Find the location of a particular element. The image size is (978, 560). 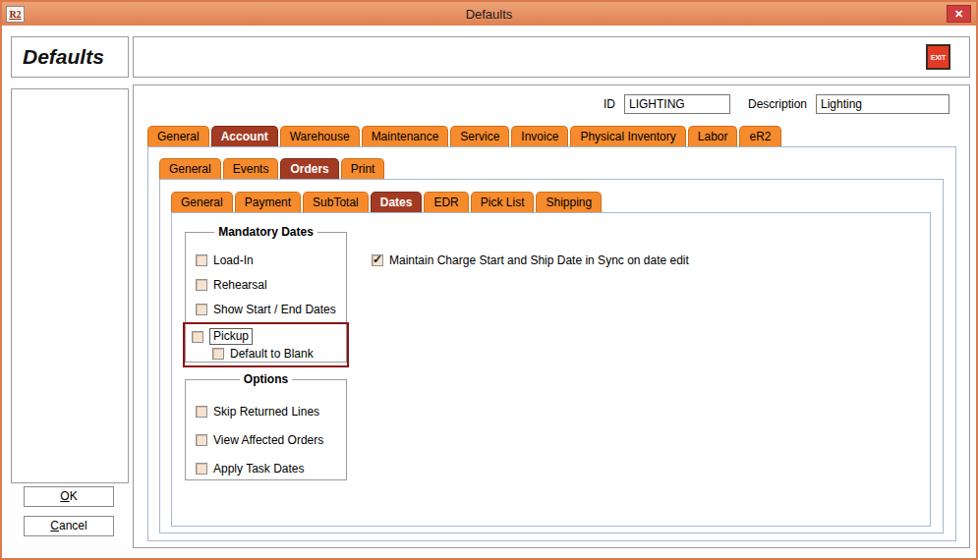

tabs-level3: General Payment SubTotal Dates EDR Pick … is located at coordinates (387, 202).